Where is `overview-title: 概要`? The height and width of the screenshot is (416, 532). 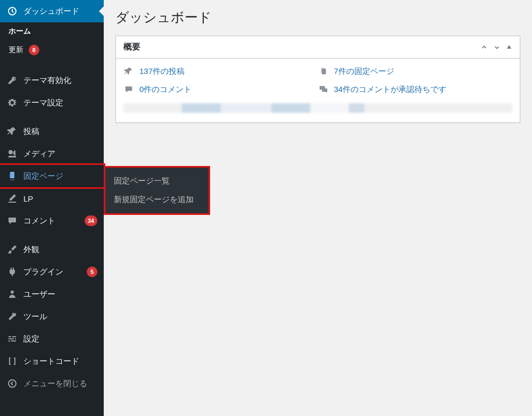 overview-title: 概要 is located at coordinates (302, 47).